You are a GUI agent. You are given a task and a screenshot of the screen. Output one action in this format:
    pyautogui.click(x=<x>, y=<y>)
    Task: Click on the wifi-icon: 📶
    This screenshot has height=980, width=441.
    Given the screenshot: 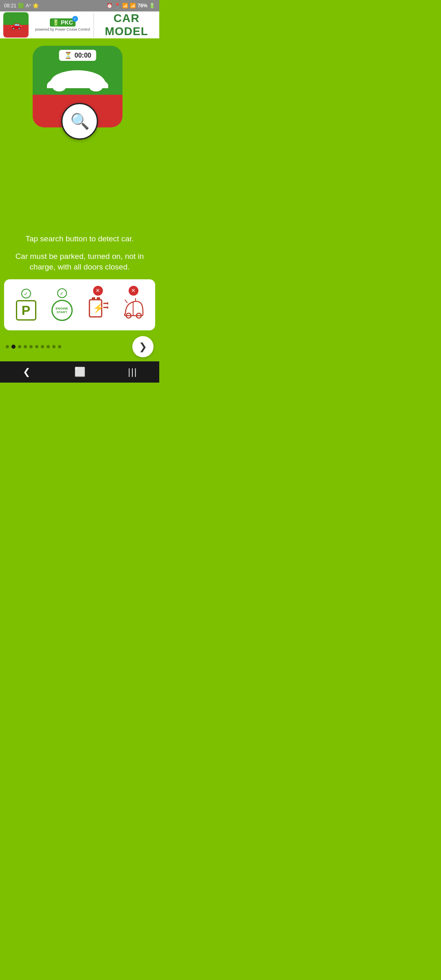 What is the action you would take?
    pyautogui.click(x=125, y=6)
    